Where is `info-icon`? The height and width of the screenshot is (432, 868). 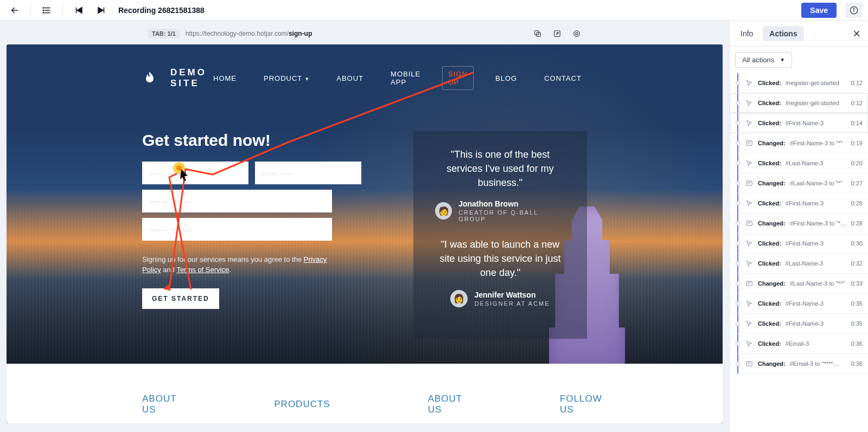
info-icon is located at coordinates (854, 10).